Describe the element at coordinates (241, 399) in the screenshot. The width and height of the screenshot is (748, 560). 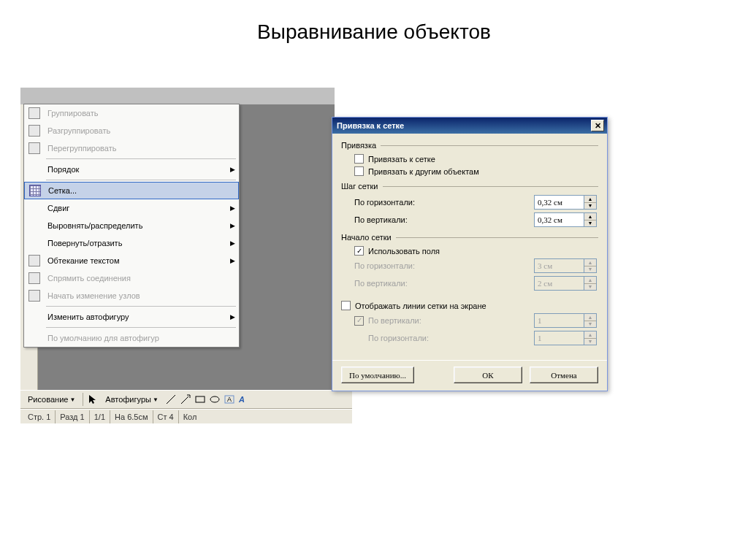
I see `svg-text: A` at that location.